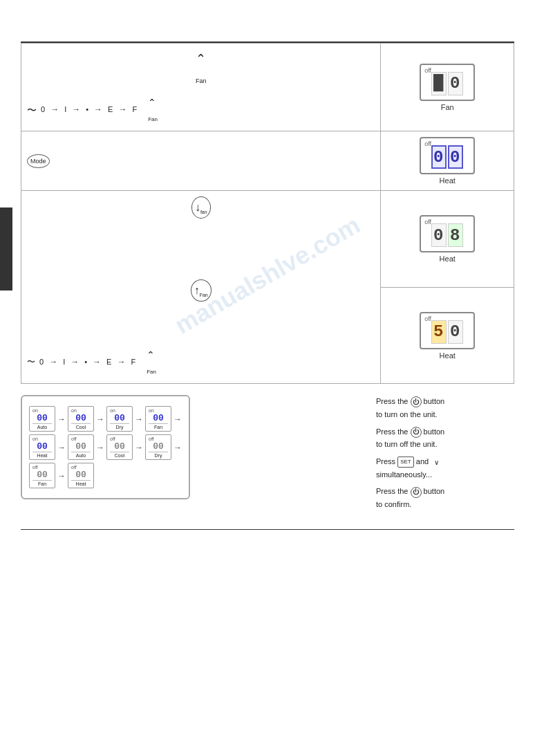 This screenshot has height=756, width=535. I want to click on s-arrow2: →, so click(100, 419).